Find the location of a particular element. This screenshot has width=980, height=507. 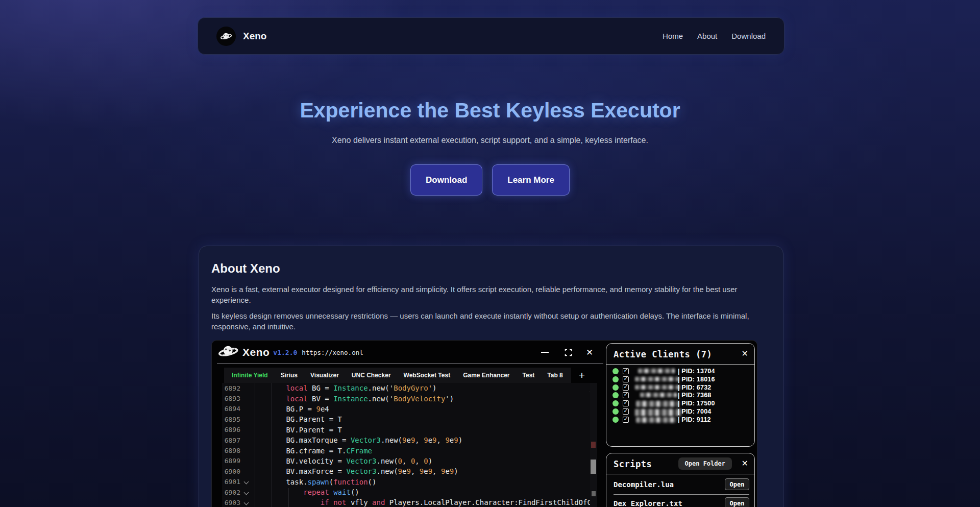

code-token: BV.maxForce = is located at coordinates (299, 471).